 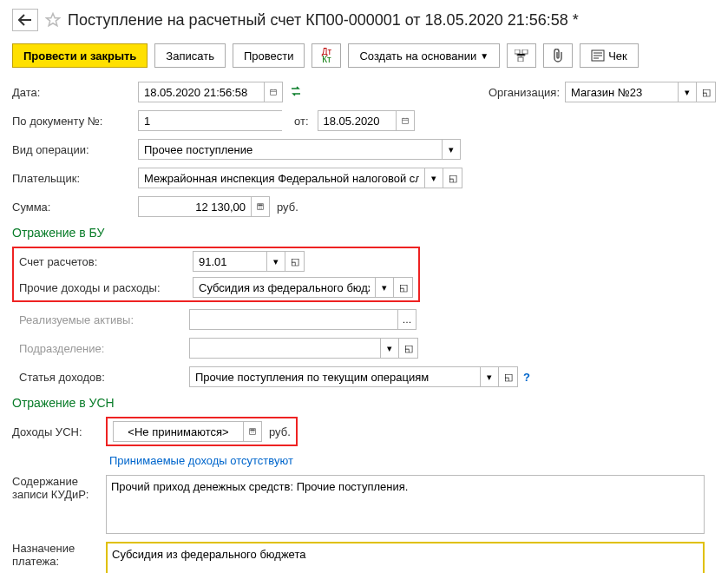 What do you see at coordinates (59, 488) in the screenshot?
I see `kudir-label: Содержание записи КУДиР:` at bounding box center [59, 488].